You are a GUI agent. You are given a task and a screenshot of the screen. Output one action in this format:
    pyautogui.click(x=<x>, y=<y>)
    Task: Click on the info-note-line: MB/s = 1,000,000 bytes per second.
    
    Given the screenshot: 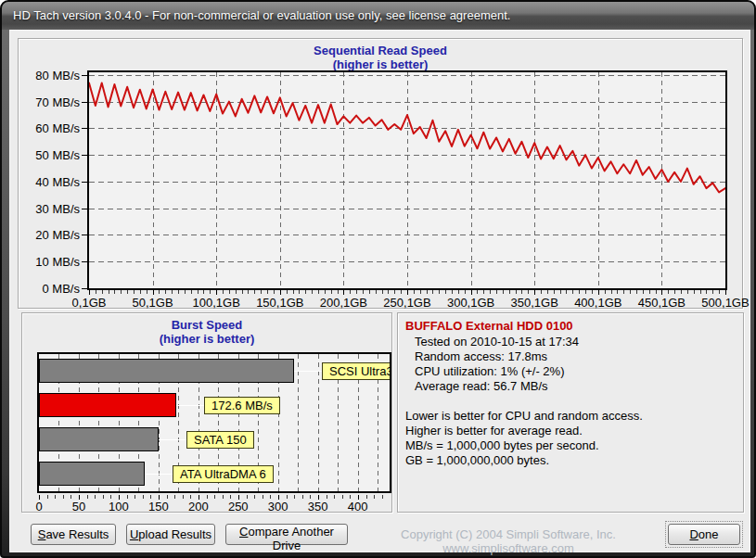 What is the action you would take?
    pyautogui.click(x=571, y=446)
    